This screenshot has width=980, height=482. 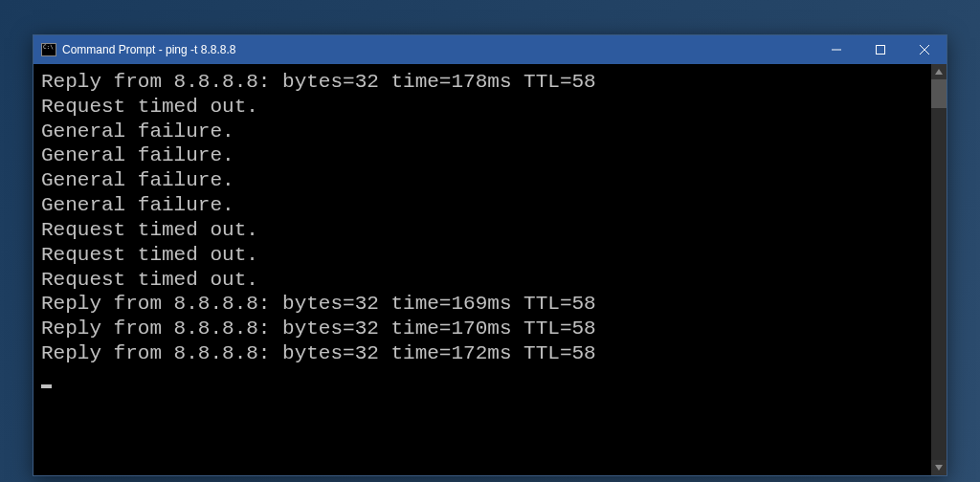 What do you see at coordinates (836, 50) in the screenshot?
I see `minimize-icon` at bounding box center [836, 50].